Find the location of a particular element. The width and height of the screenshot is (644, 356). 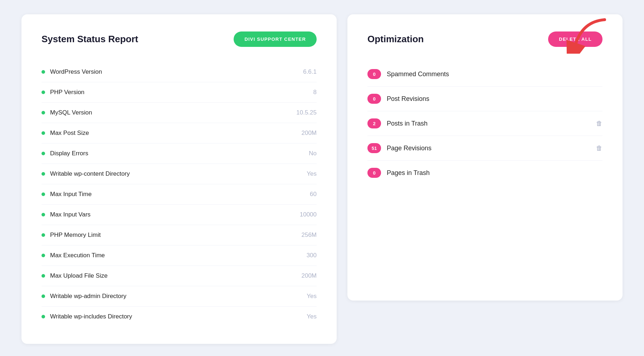

optimization-label: Posts in Trash is located at coordinates (489, 124).